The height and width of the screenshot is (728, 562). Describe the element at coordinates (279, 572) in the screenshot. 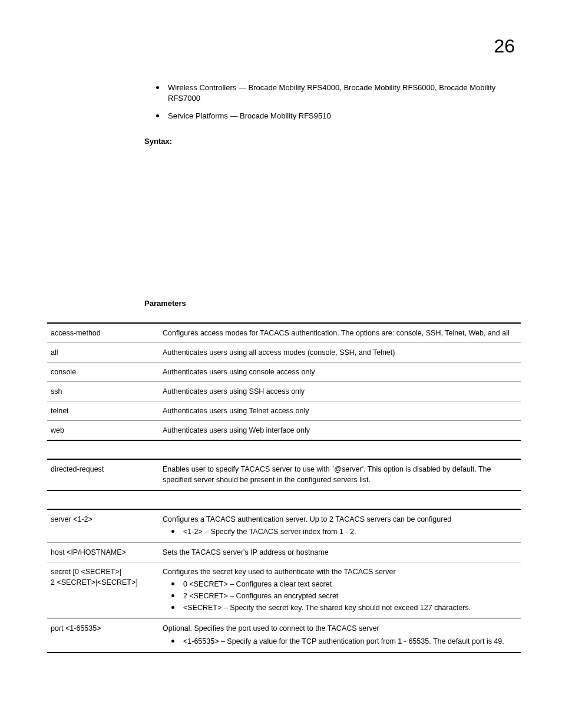

I see `desc-text: Configures the secret key used to authen…` at that location.